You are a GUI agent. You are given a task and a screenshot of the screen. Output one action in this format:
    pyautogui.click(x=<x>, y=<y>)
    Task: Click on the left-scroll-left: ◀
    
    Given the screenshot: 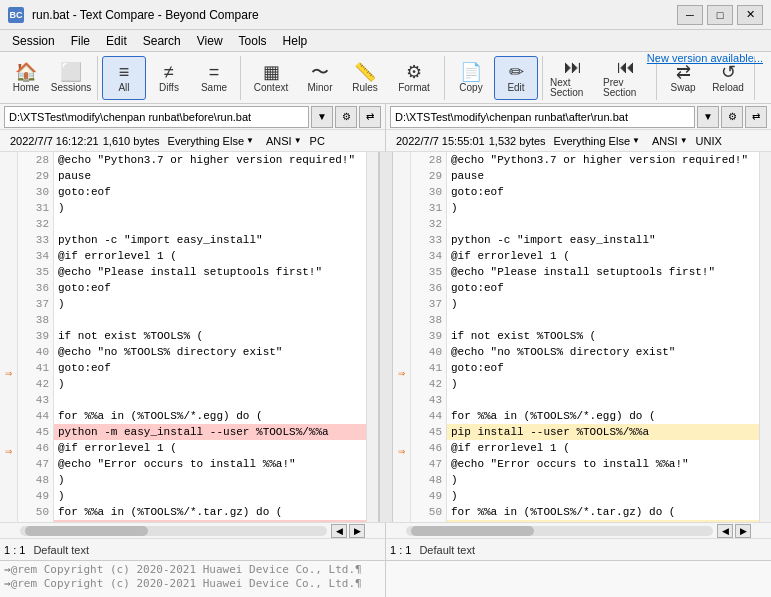 What is the action you would take?
    pyautogui.click(x=339, y=531)
    